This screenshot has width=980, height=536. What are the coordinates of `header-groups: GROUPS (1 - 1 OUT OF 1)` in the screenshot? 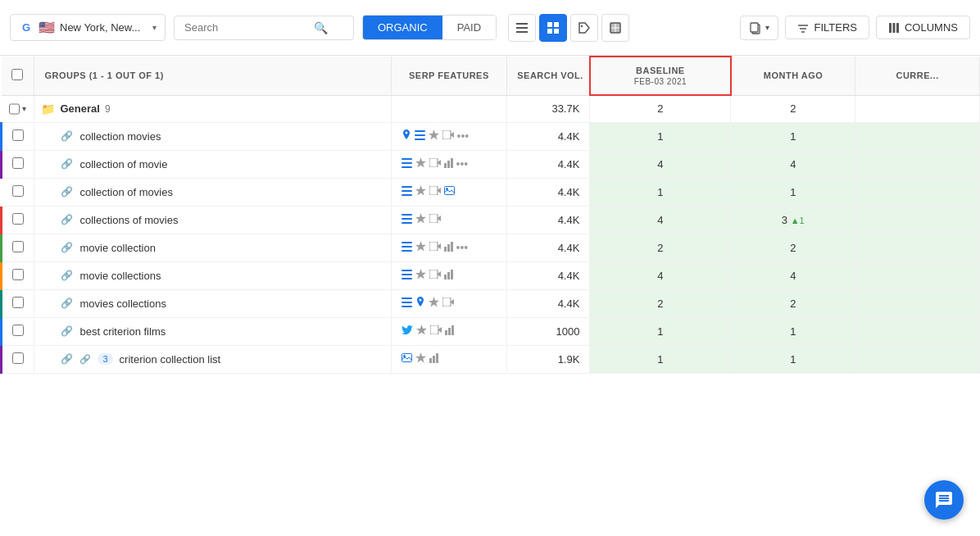 It's located at (213, 75).